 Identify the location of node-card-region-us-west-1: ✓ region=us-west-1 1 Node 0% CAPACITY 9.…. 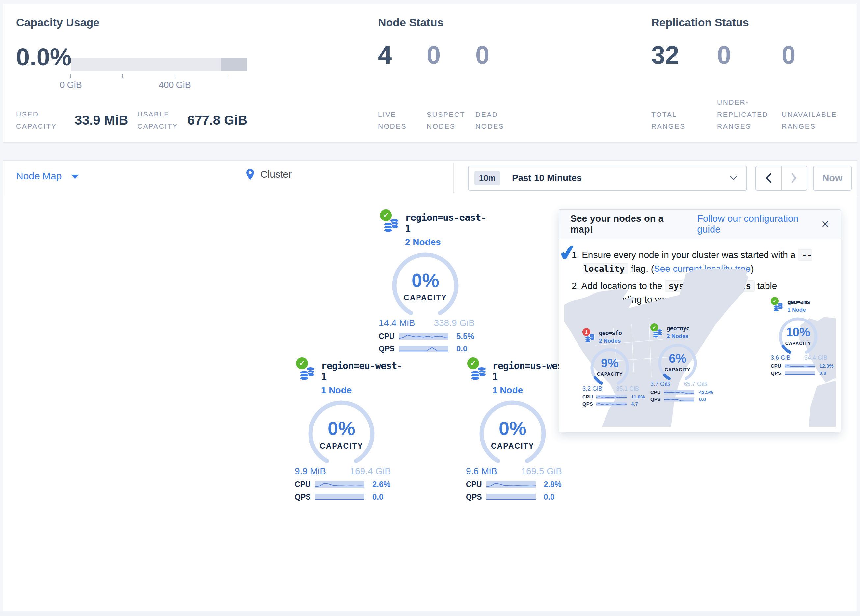
(520, 430).